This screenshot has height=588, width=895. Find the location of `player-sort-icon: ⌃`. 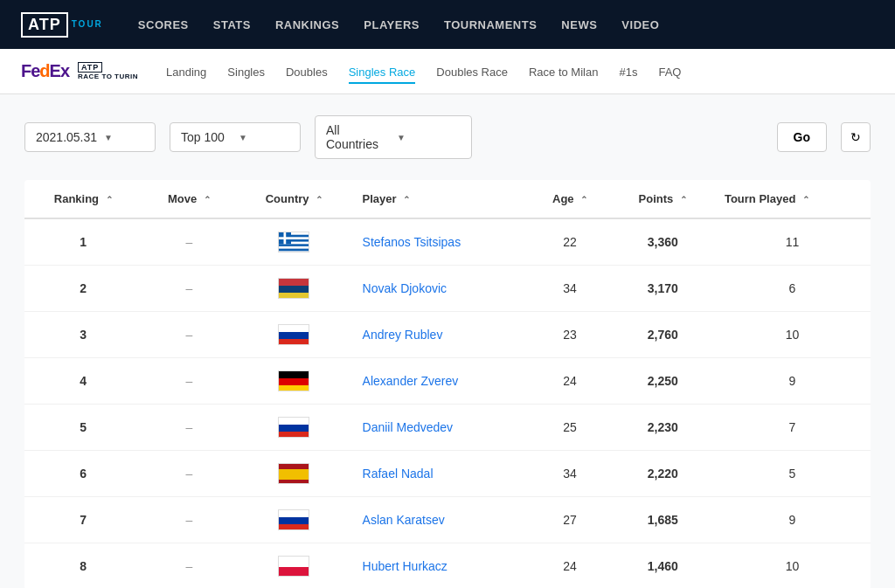

player-sort-icon: ⌃ is located at coordinates (406, 199).